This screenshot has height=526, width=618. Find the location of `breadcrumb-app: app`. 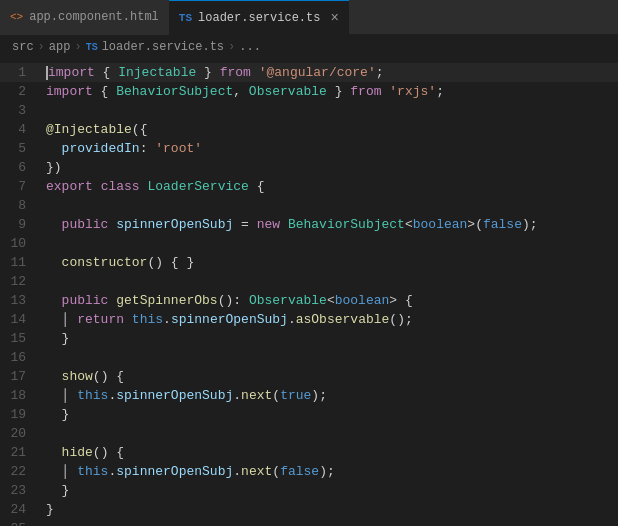

breadcrumb-app: app is located at coordinates (60, 47).